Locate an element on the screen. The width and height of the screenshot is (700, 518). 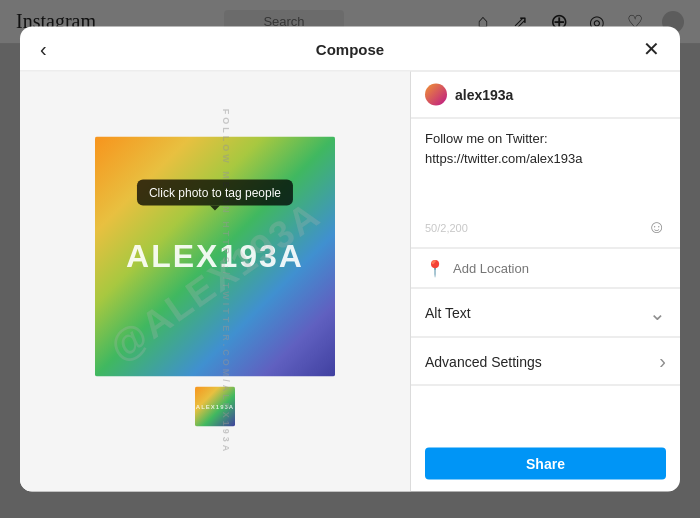
char-count: 50/2,200 is located at coordinates (446, 227).